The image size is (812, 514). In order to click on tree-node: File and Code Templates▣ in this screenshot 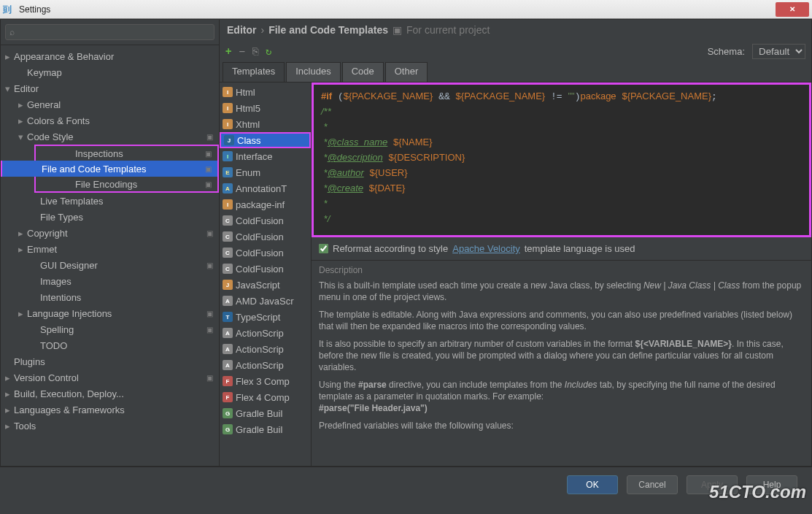, I will do `click(109, 169)`.